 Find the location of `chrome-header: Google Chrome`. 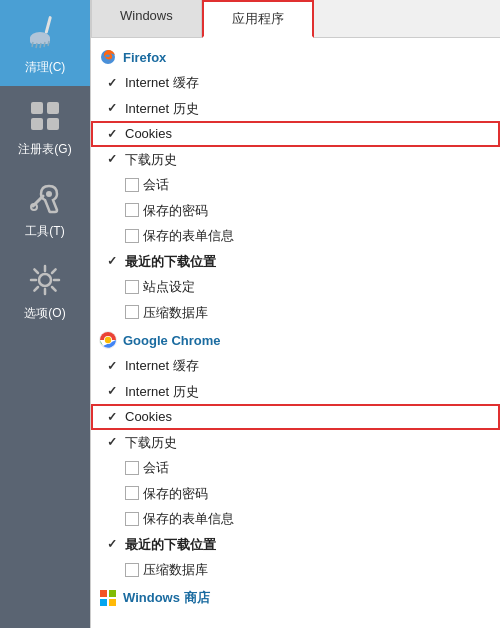

chrome-header: Google Chrome is located at coordinates (296, 340).